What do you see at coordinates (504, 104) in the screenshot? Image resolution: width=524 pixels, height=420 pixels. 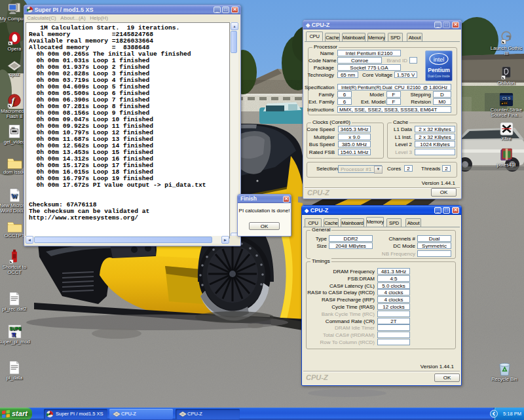 I see `svg-text: ▲SS` at bounding box center [504, 104].